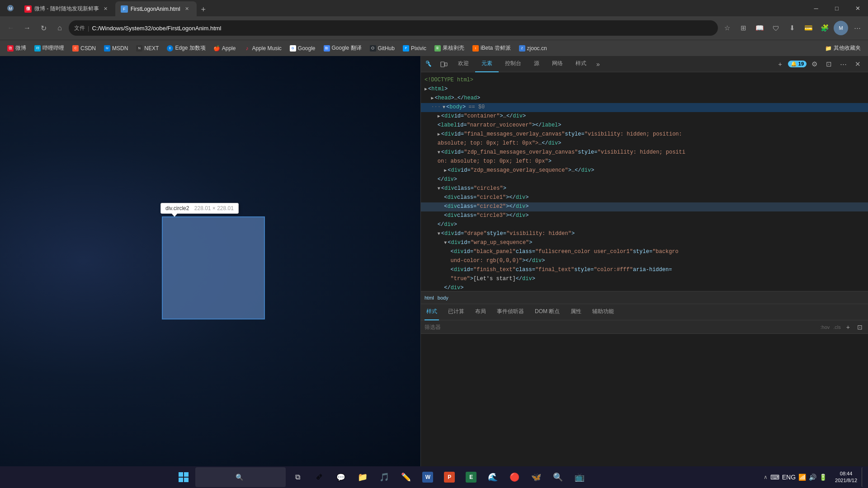 The width and height of the screenshot is (868, 488). Describe the element at coordinates (780, 64) in the screenshot. I see `devtools-add-btn: +` at that location.